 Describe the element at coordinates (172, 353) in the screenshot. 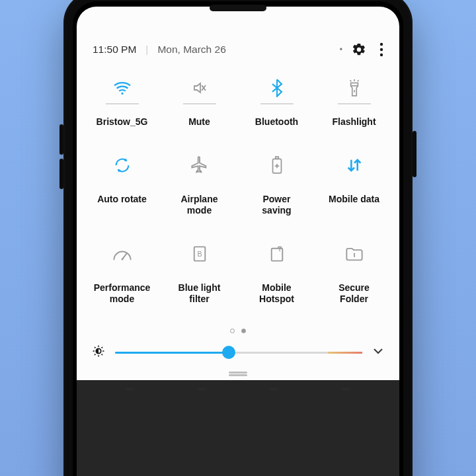

I see `slider-fill` at that location.